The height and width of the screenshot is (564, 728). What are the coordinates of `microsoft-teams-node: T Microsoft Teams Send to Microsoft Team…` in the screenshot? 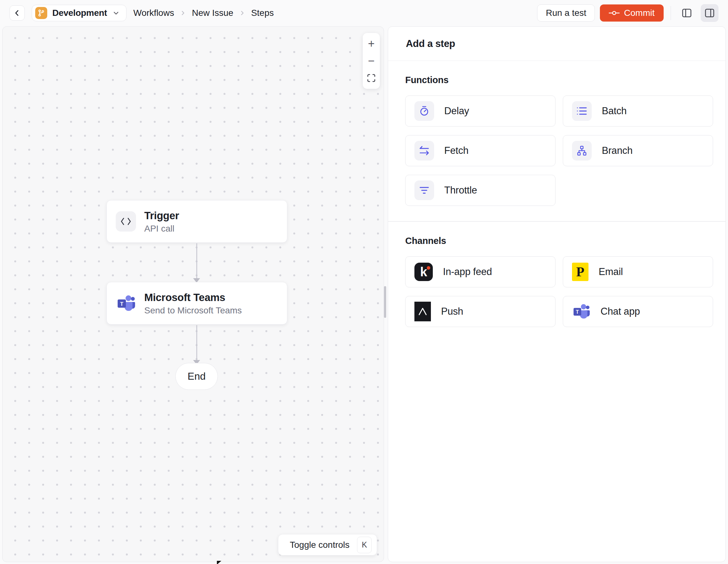 It's located at (197, 304).